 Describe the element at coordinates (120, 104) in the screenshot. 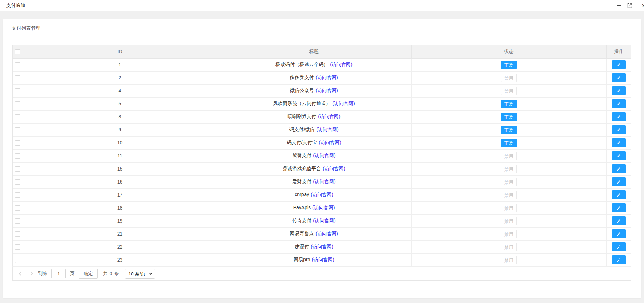

I see `row-id: 5` at that location.